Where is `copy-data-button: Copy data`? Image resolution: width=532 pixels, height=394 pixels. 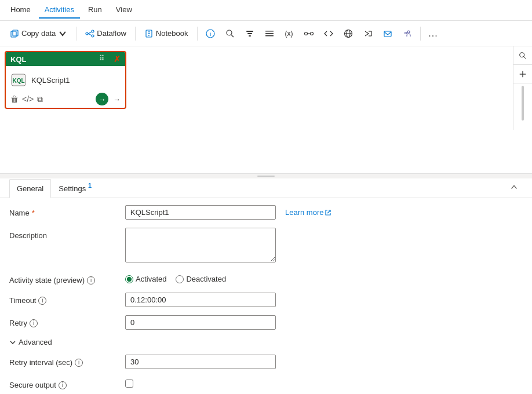 copy-data-button: Copy data is located at coordinates (38, 34).